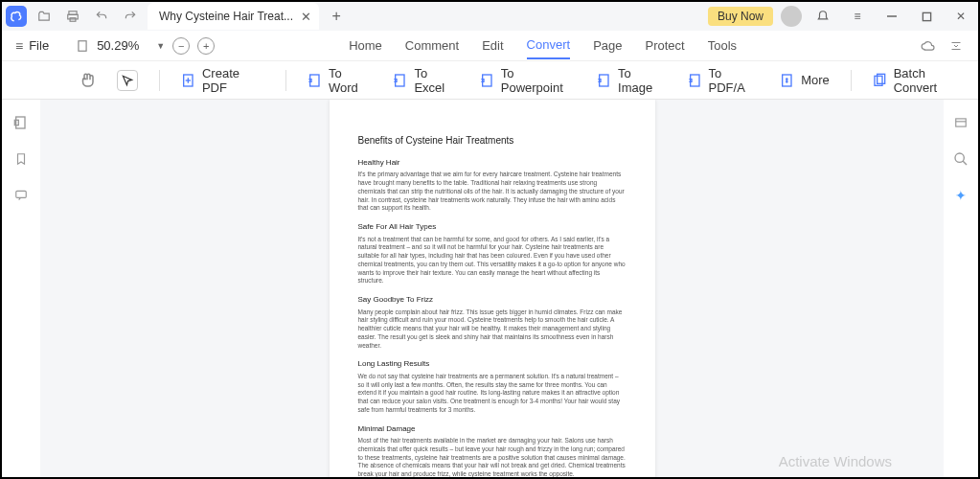 This screenshot has width=980, height=479. I want to click on to-word-icon, so click(315, 80).